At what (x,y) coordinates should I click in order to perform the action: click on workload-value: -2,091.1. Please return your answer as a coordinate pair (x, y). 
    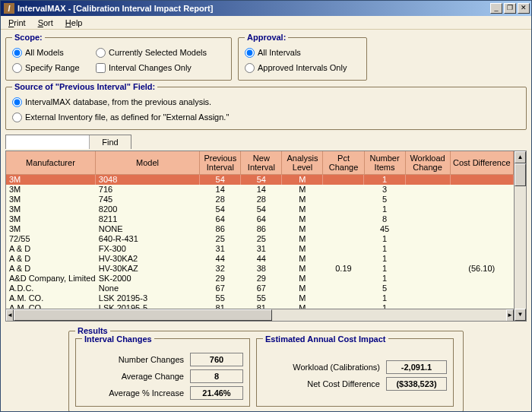
    Looking at the image, I should click on (416, 367).